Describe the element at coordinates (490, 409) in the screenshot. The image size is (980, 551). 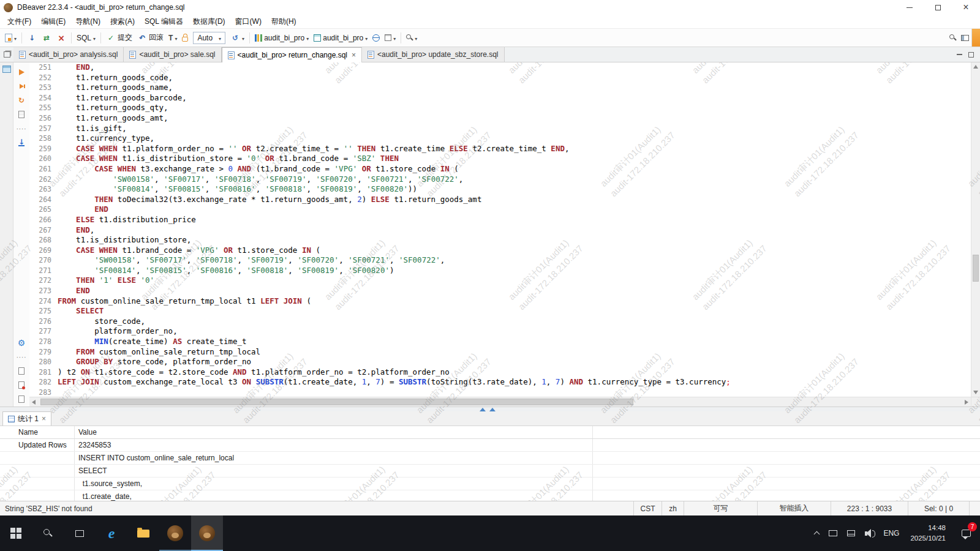
I see `panel-divider` at that location.